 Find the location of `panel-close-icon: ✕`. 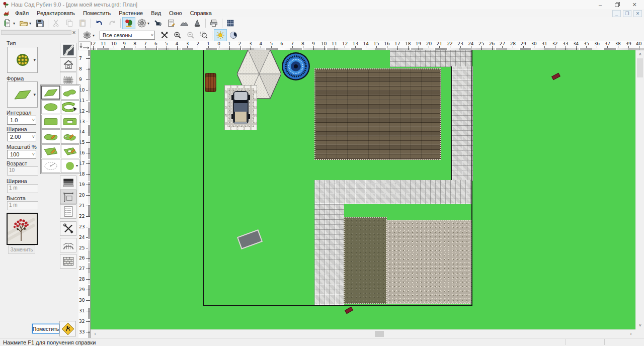

panel-close-icon: ✕ is located at coordinates (74, 33).